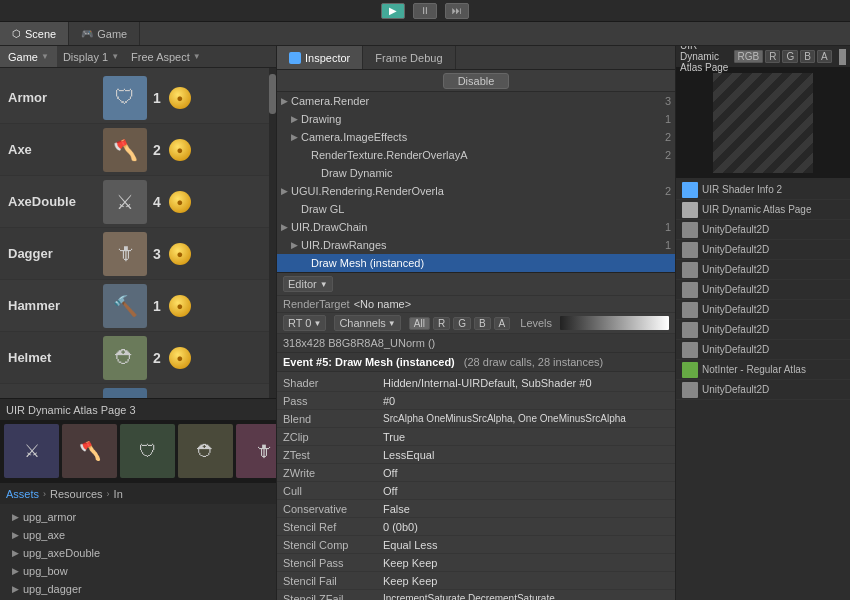 This screenshot has height=600, width=850. Describe the element at coordinates (476, 245) in the screenshot. I see `tree-item: ▶ UIR.DrawRanges 1` at that location.